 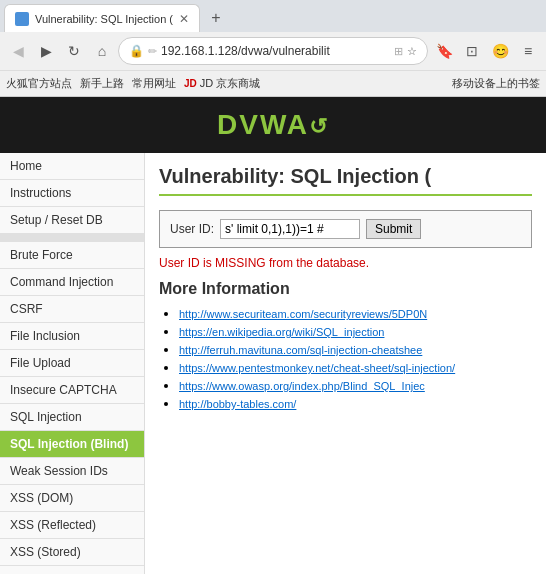 I want to click on sidebar-item-weak-session: Weak Session IDs, so click(x=72, y=472).